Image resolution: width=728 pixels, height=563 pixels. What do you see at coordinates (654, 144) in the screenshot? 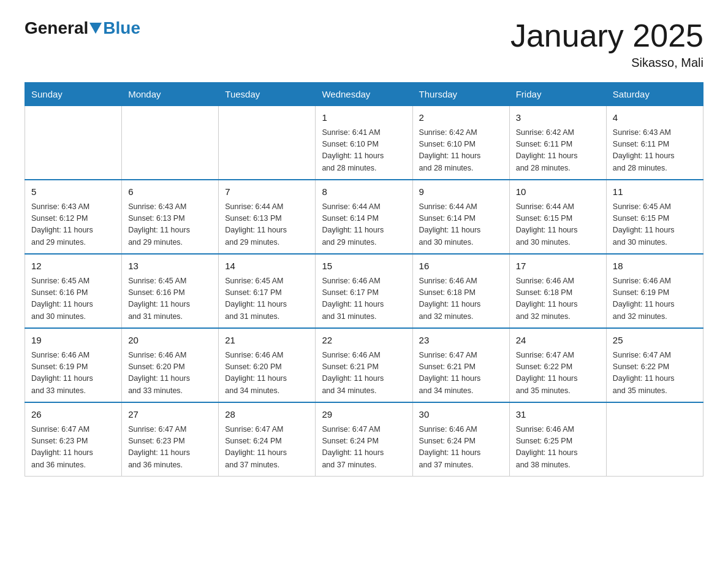
I see `calendar-day-cell: 4Sunrise: 6:43 AM Sunset: 6:11 PM Daylig…` at bounding box center [654, 144].